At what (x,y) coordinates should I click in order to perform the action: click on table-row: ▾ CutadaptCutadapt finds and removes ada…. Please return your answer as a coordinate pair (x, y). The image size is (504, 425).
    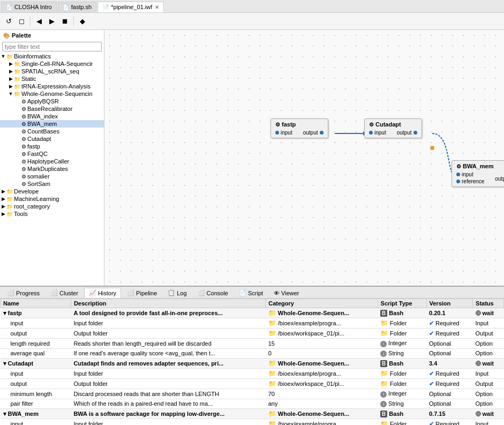
    Looking at the image, I should click on (252, 363).